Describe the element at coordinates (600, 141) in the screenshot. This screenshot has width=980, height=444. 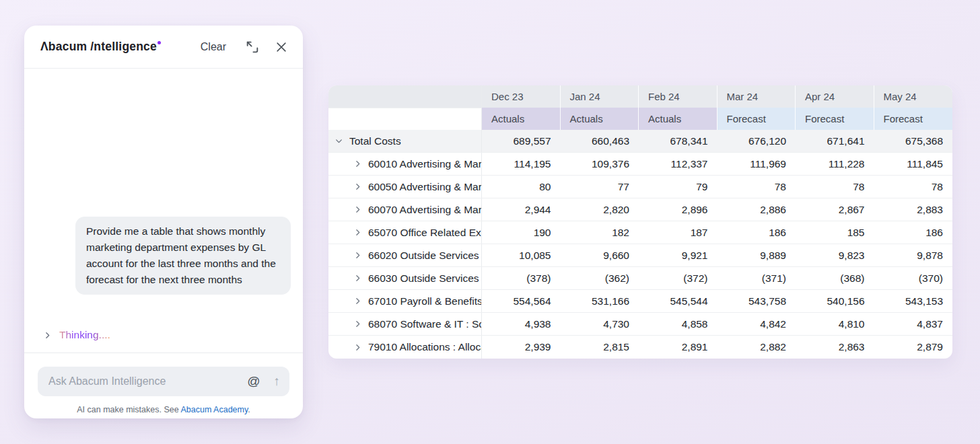
I see `value-cell: 660,463` at that location.